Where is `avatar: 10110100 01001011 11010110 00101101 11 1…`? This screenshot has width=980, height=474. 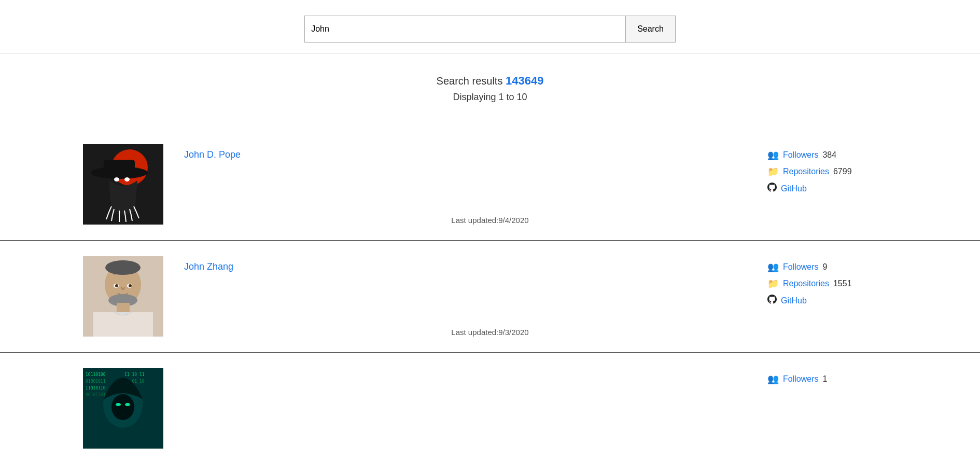 avatar: 10110100 01001011 11010110 00101101 11 1… is located at coordinates (123, 409).